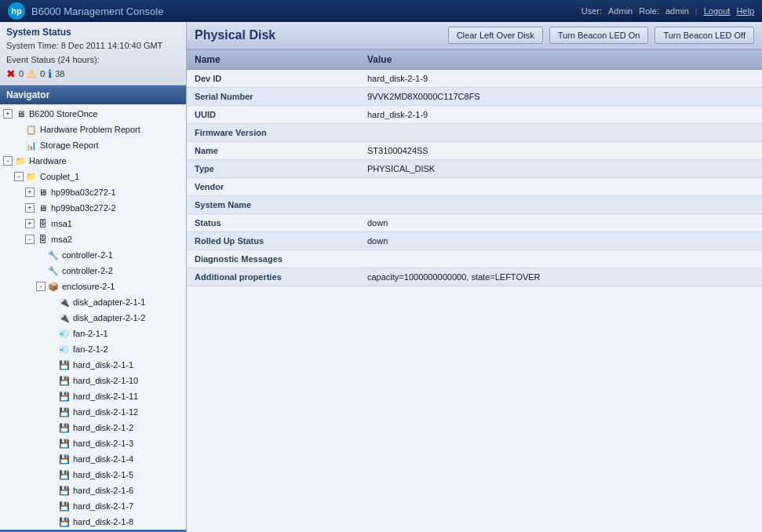  What do you see at coordinates (93, 459) in the screenshot?
I see `nav-item-hard_disk-2-1-4: 💾hard_disk-2-1-4` at bounding box center [93, 459].